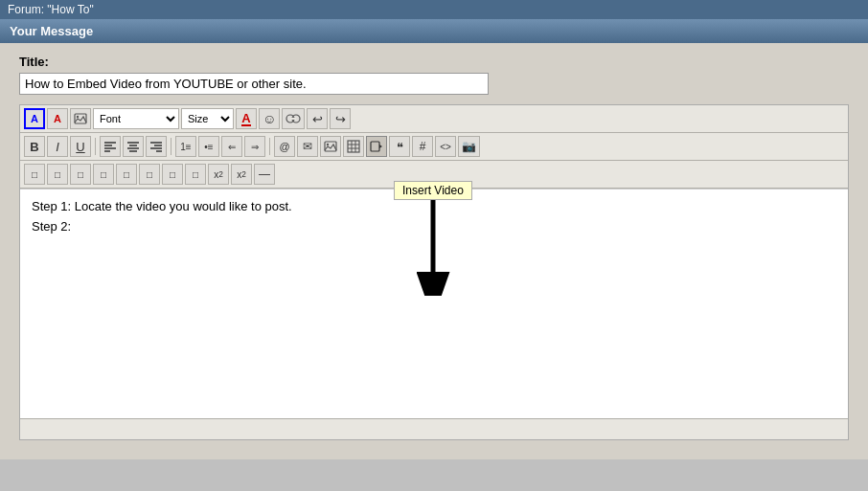  I want to click on indent-button: ⇒, so click(255, 146).